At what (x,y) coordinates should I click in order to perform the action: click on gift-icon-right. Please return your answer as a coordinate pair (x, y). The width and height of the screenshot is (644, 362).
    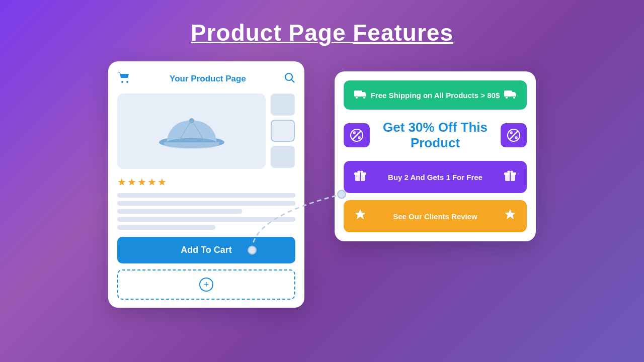
    Looking at the image, I should click on (510, 177).